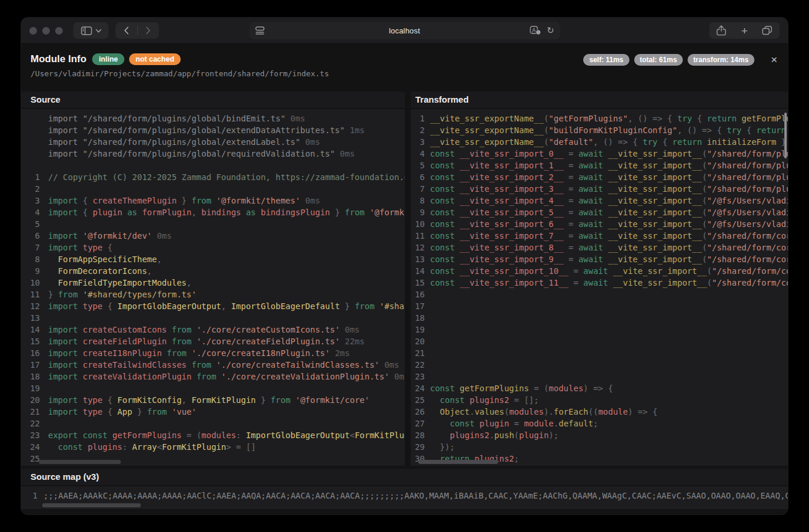 The height and width of the screenshot is (532, 809). Describe the element at coordinates (91, 31) in the screenshot. I see `sidebar-toggle-button` at that location.